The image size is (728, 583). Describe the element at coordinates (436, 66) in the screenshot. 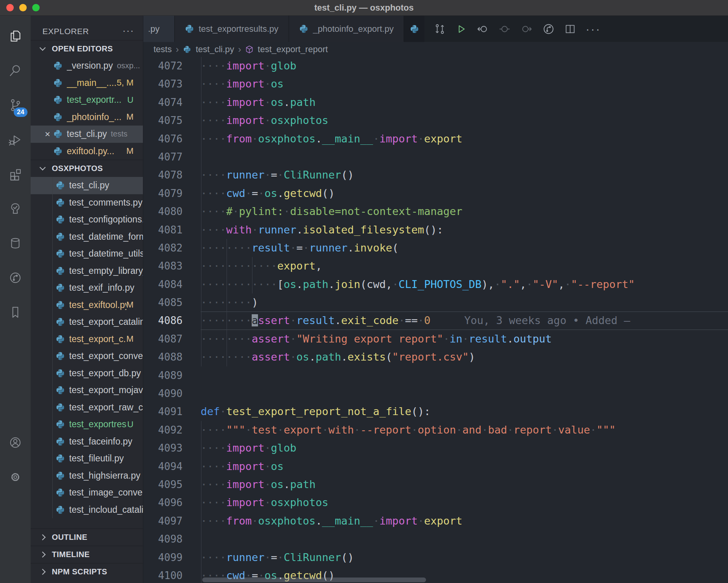

I see `code-line: 4072····import·glob` at that location.